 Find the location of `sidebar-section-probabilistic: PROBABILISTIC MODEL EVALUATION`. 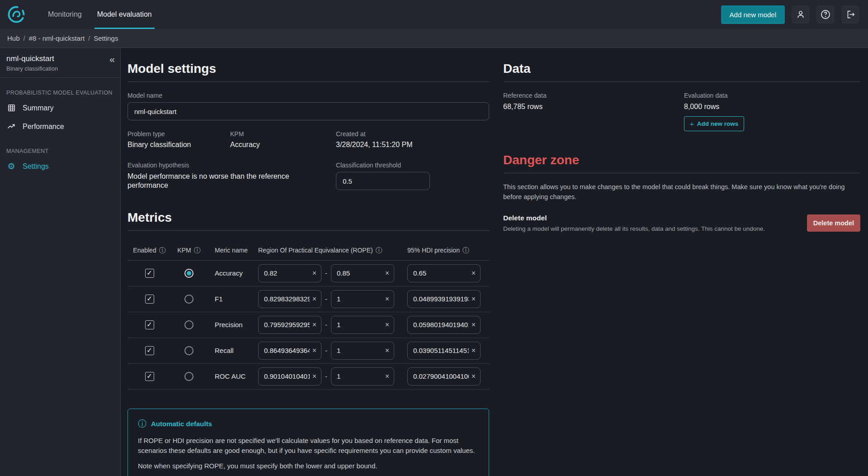

sidebar-section-probabilistic: PROBABILISTIC MODEL EVALUATION is located at coordinates (60, 93).